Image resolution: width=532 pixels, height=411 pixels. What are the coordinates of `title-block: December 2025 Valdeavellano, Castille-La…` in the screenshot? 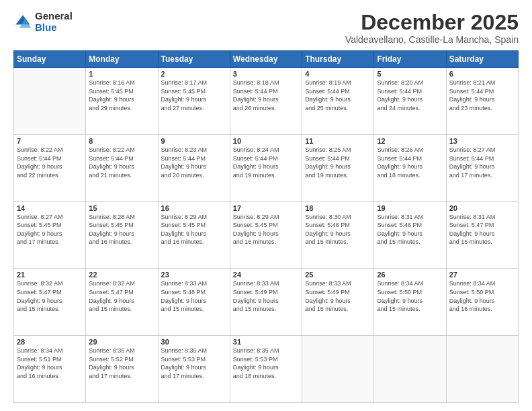 It's located at (432, 28).